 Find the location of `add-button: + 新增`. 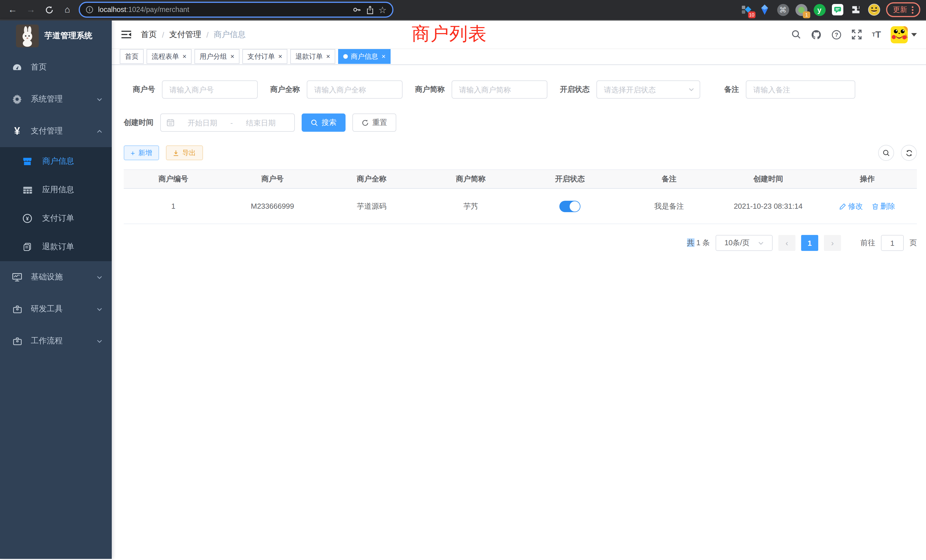

add-button: + 新增 is located at coordinates (141, 153).